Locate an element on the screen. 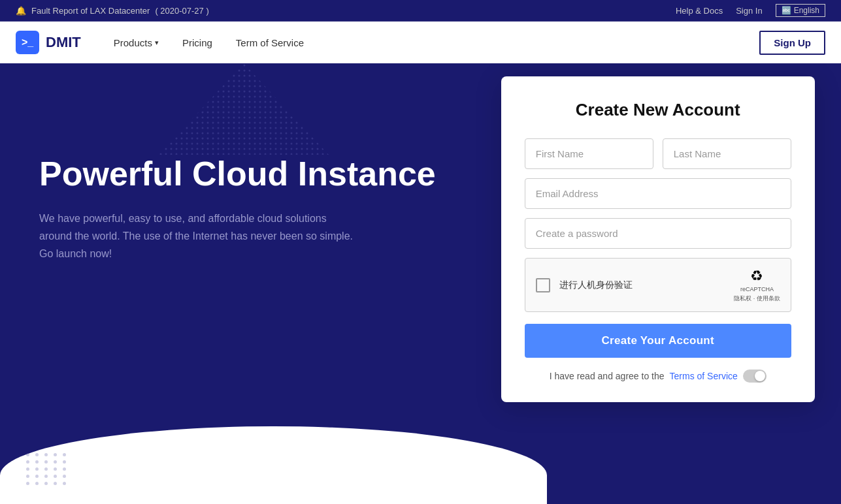 This screenshot has width=841, height=504. signup-button: Sign Up is located at coordinates (792, 43).